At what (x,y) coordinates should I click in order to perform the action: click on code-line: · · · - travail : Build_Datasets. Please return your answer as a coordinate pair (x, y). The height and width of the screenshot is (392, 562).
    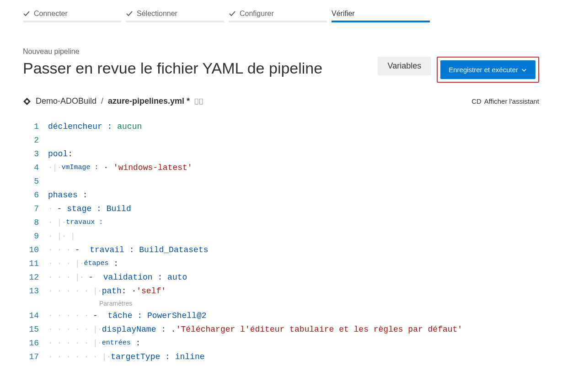
    Looking at the image, I should click on (294, 250).